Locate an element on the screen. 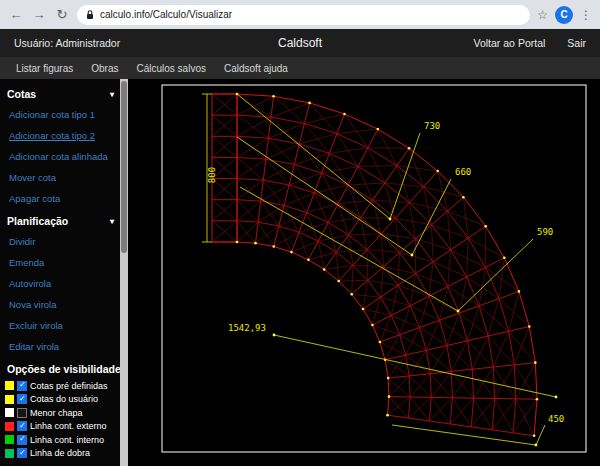 This screenshot has width=600, height=466. menu-item-listar-figuras: Listar figuras is located at coordinates (44, 68).